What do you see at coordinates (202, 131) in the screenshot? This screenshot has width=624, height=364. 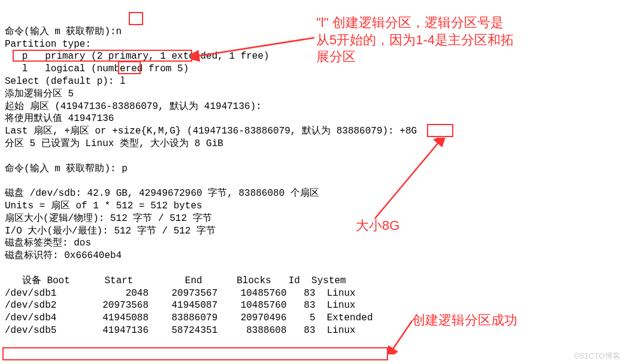 I see `last-sector-prompt: Last 扇区, +扇区 or +size{K,M,G} (41947136-8…` at bounding box center [202, 131].